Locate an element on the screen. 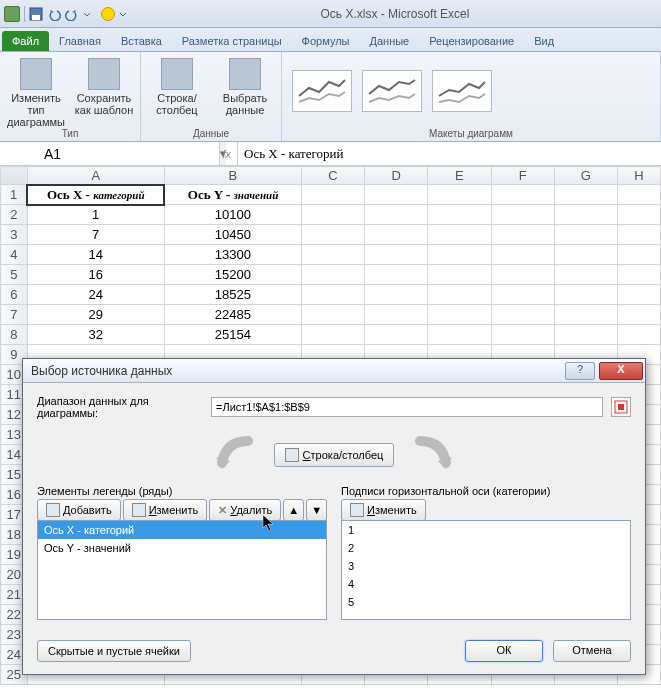 The height and width of the screenshot is (699, 661). row-header-1: 1 is located at coordinates (14, 195).